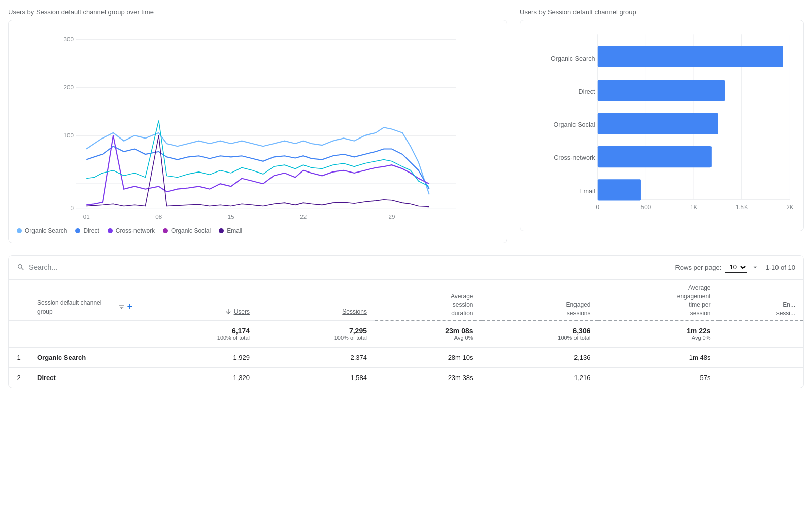  What do you see at coordinates (742, 207) in the screenshot?
I see `svg-text: 1.5K` at bounding box center [742, 207].